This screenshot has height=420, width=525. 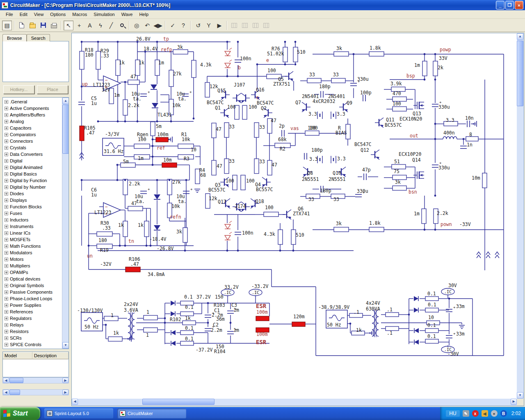 I want to click on menu-macros: Macros, so click(x=80, y=14).